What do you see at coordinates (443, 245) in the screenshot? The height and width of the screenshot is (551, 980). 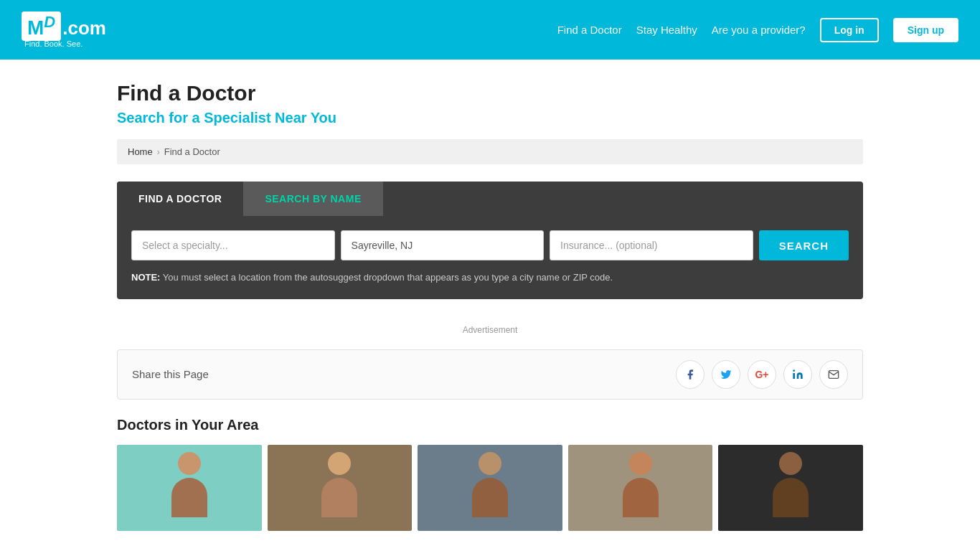 I see `location-input` at bounding box center [443, 245].